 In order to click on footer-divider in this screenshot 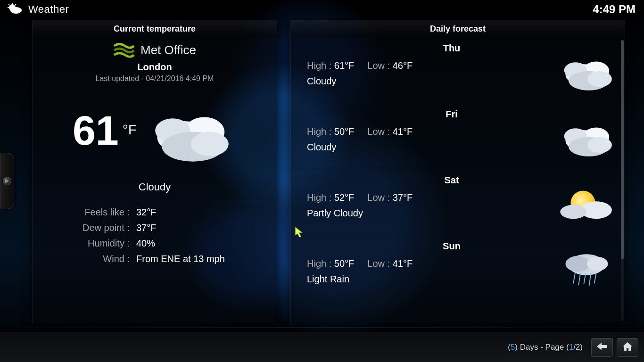, I will do `click(322, 328)`.